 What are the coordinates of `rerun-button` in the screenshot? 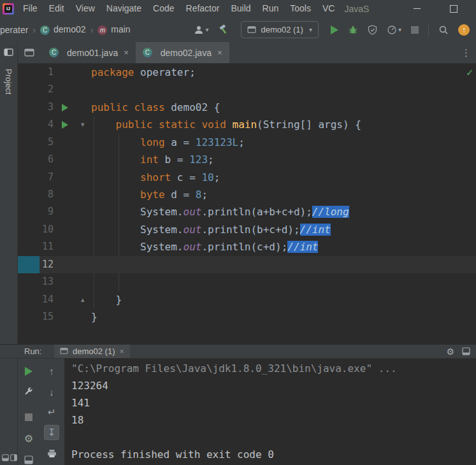 It's located at (29, 371).